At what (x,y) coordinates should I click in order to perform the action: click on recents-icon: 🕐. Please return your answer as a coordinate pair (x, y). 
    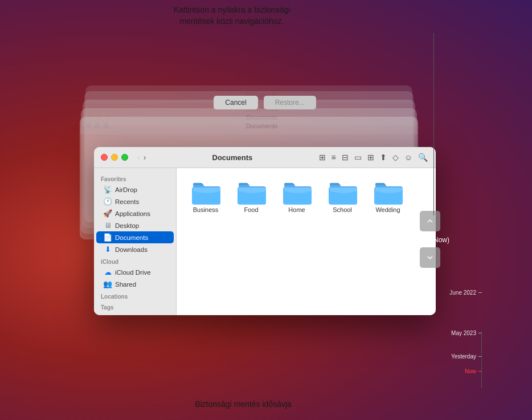
    Looking at the image, I should click on (108, 202).